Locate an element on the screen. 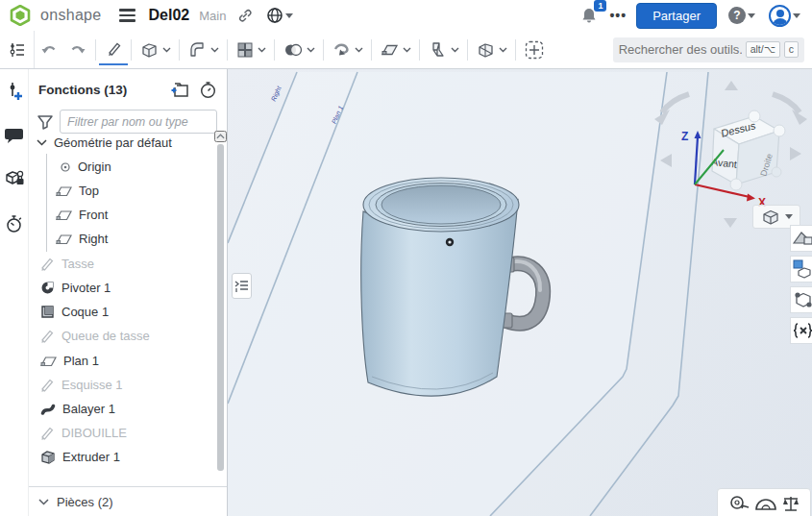 The height and width of the screenshot is (516, 812). share-button: Partager is located at coordinates (677, 15).